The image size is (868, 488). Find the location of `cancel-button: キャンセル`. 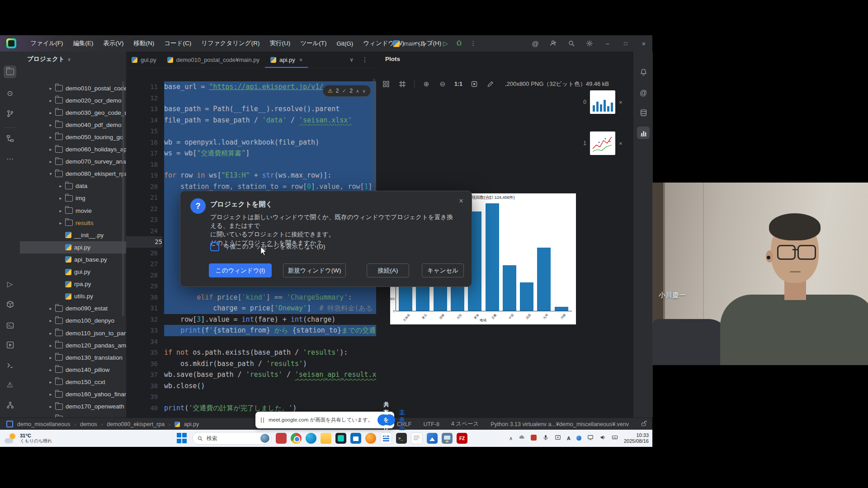

cancel-button: キャンセル is located at coordinates (443, 270).